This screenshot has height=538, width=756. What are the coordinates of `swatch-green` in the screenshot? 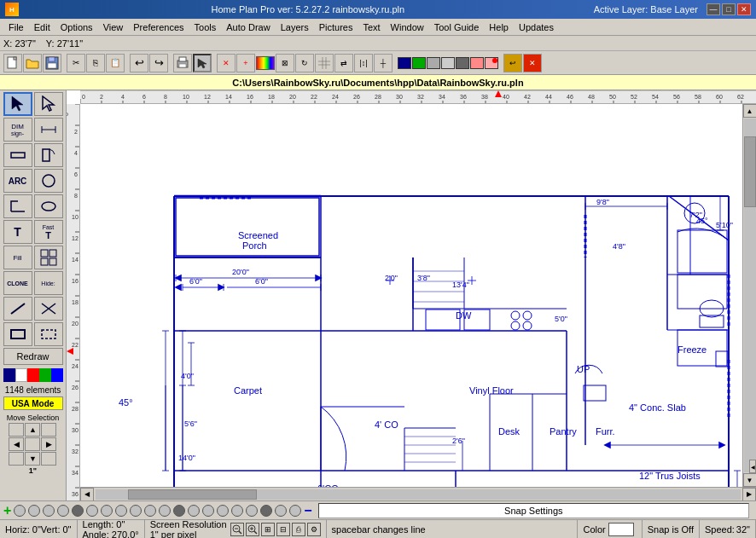 It's located at (45, 375).